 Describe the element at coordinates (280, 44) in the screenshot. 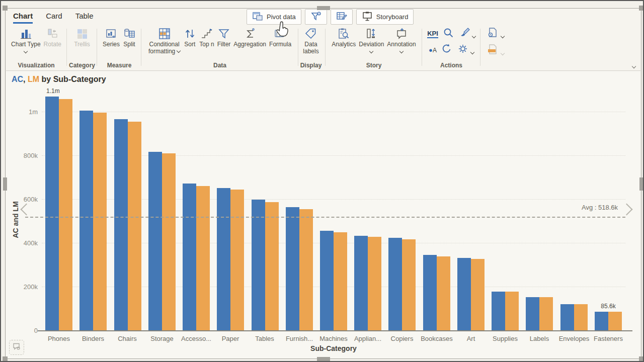

I see `formula-label: Formula` at that location.